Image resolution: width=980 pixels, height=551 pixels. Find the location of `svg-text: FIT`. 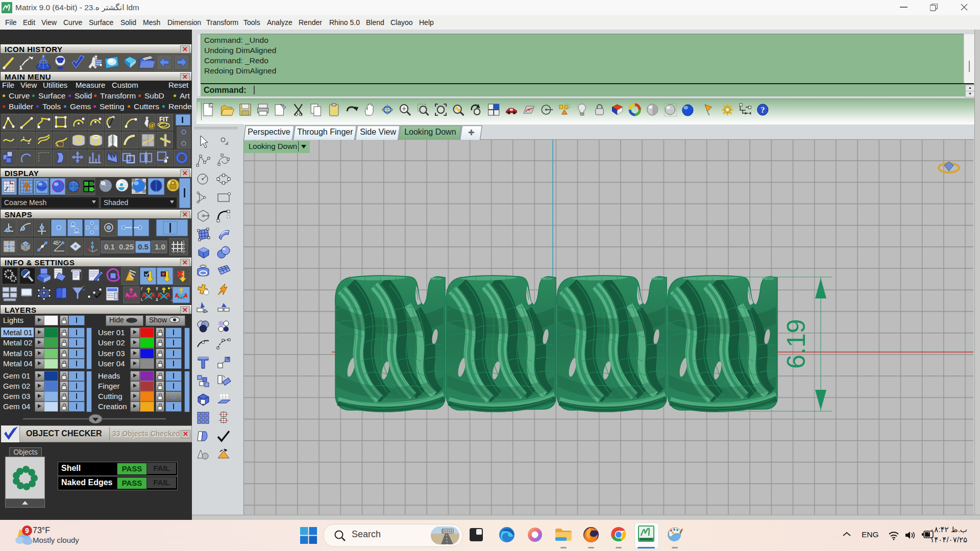

svg-text: FIT is located at coordinates (164, 119).